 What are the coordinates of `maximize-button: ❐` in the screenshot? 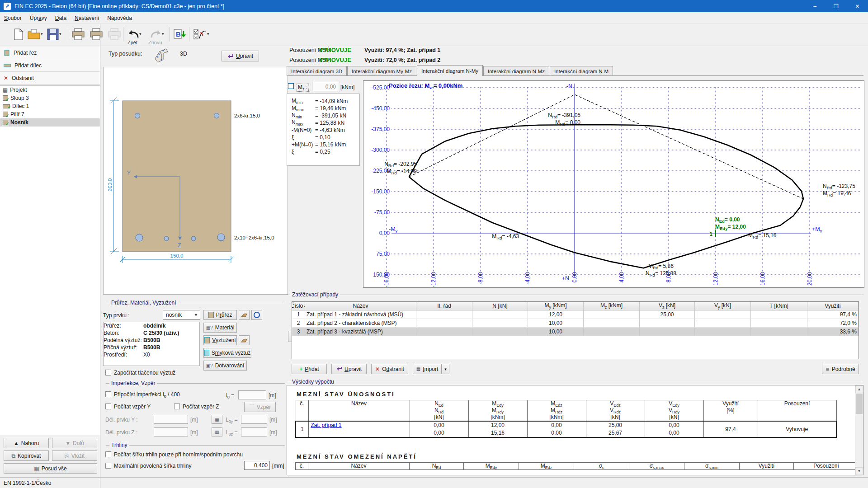 It's located at (836, 6).